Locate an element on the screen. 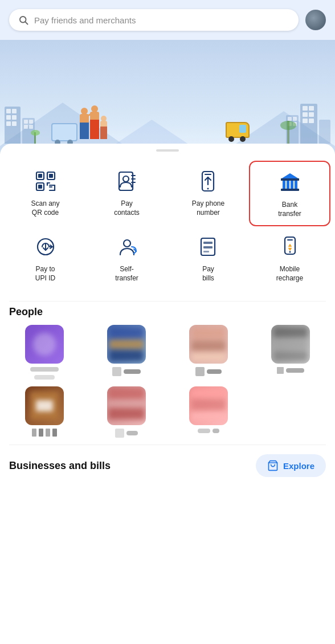  action-label-pay-bills: Paybills is located at coordinates (209, 274).